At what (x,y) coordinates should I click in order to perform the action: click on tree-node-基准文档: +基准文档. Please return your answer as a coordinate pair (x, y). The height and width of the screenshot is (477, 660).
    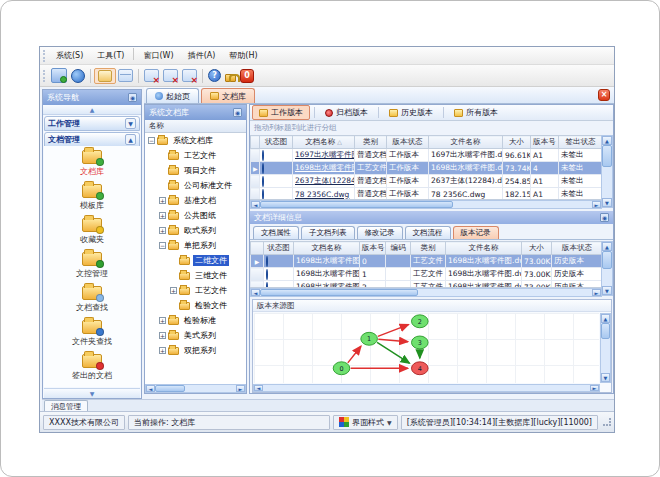
    Looking at the image, I should click on (196, 200).